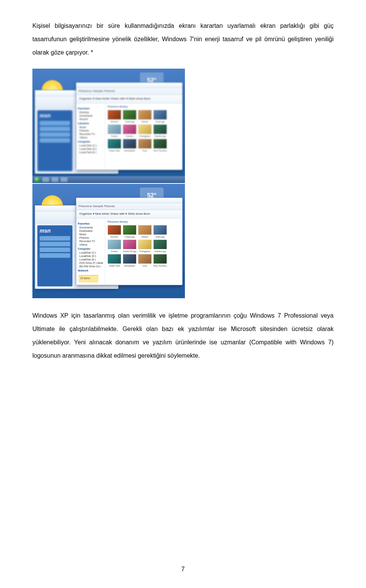 The width and height of the screenshot is (366, 588). Describe the element at coordinates (130, 244) in the screenshot. I see `thumb-garden` at that location.